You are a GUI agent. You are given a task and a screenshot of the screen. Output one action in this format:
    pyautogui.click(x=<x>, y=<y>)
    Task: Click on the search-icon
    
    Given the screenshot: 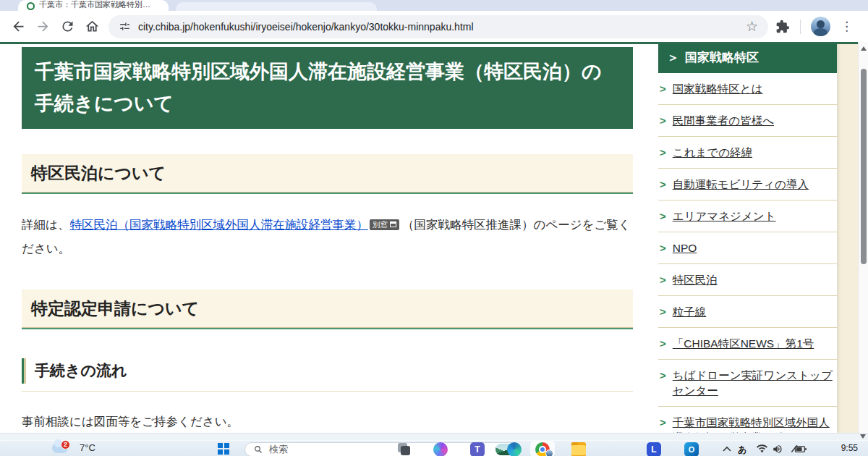 What is the action you would take?
    pyautogui.click(x=258, y=449)
    